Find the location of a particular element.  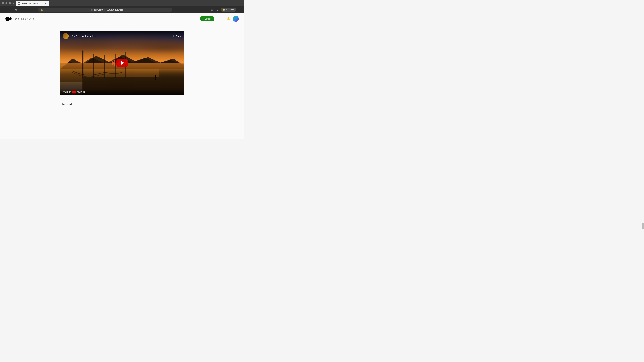

video-title: I AM // a travel short film is located at coordinates (84, 36).